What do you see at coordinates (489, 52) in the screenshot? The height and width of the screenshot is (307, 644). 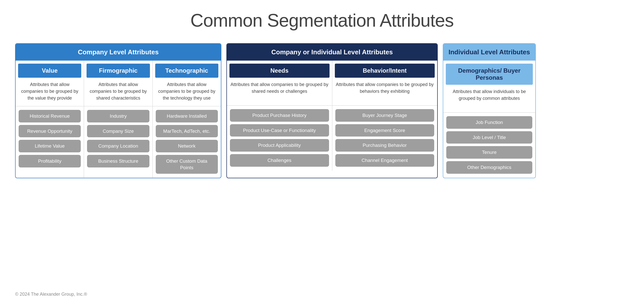 I see `individual-header: Individual Level Attributes` at bounding box center [489, 52].